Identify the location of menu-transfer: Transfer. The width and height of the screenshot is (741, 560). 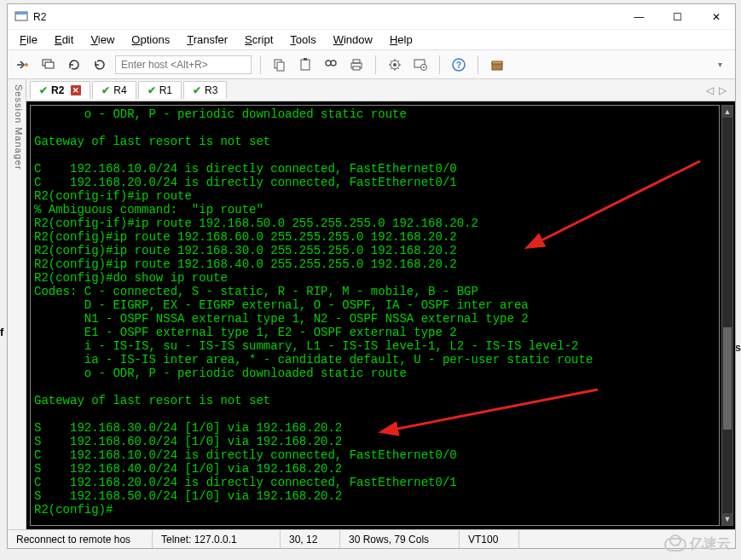
(207, 39).